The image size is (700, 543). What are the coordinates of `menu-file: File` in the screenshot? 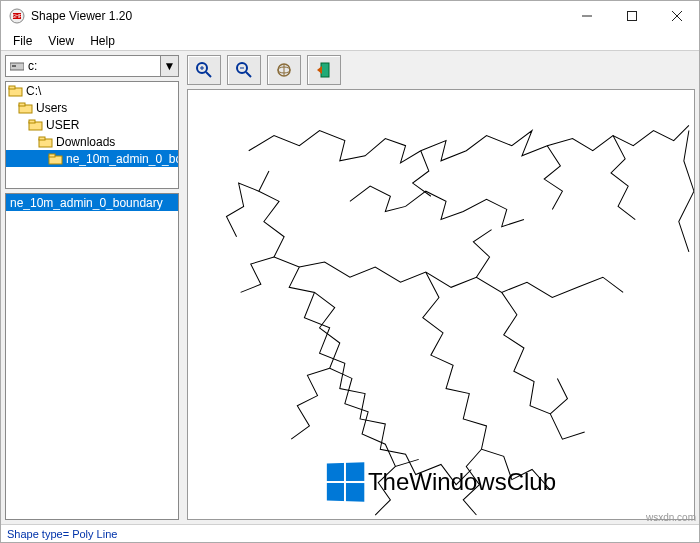 It's located at (22, 41).